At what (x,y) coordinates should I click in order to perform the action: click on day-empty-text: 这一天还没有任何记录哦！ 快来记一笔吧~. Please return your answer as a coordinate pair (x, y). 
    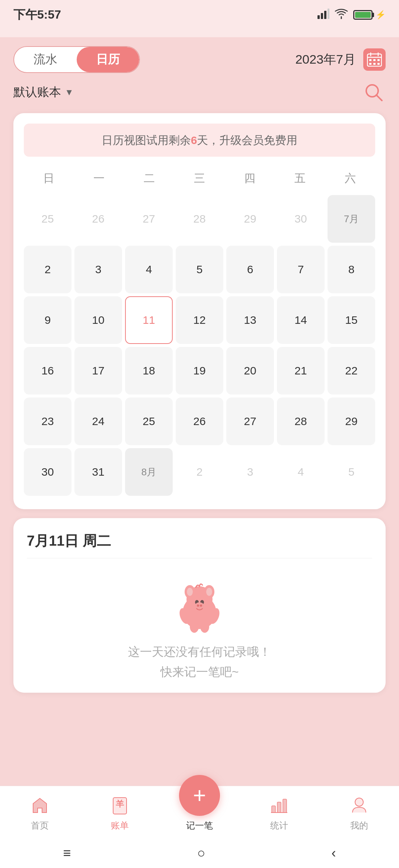
    Looking at the image, I should click on (200, 662).